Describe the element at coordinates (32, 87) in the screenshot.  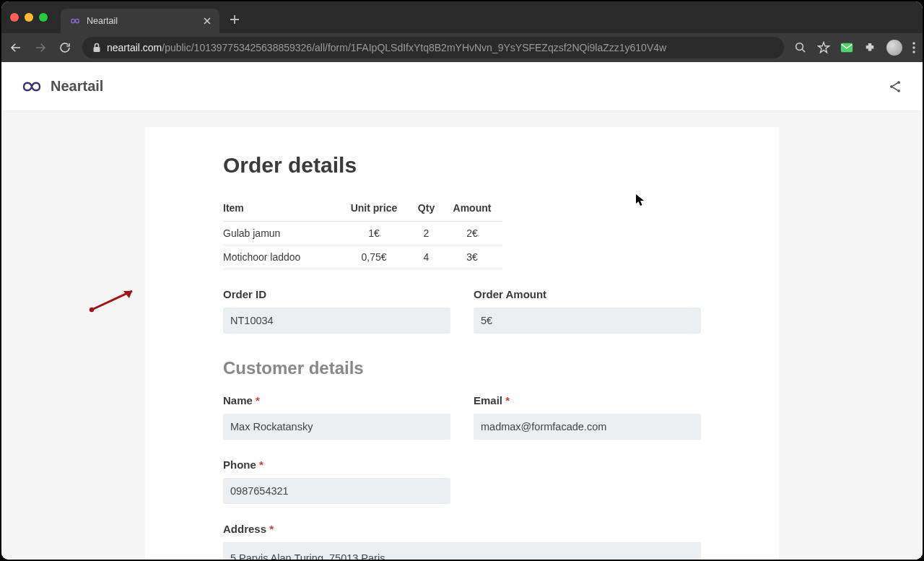
I see `brand-logo-icon` at that location.